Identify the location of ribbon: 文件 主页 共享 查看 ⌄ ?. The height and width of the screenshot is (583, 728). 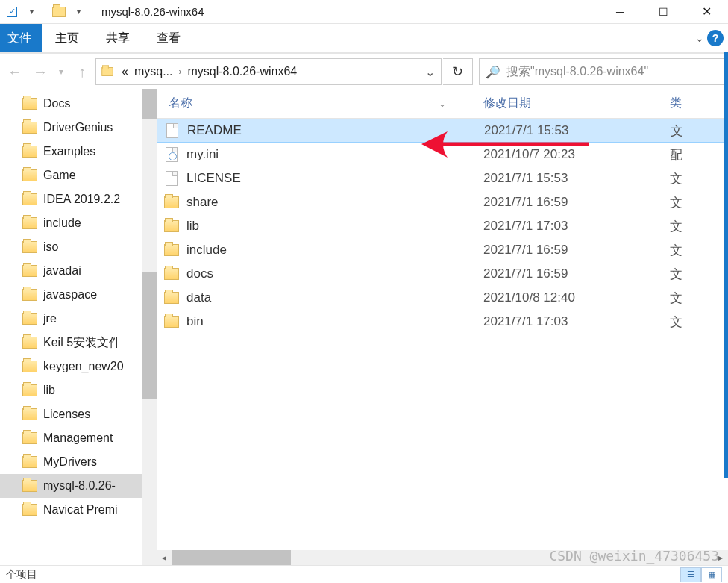
(364, 38).